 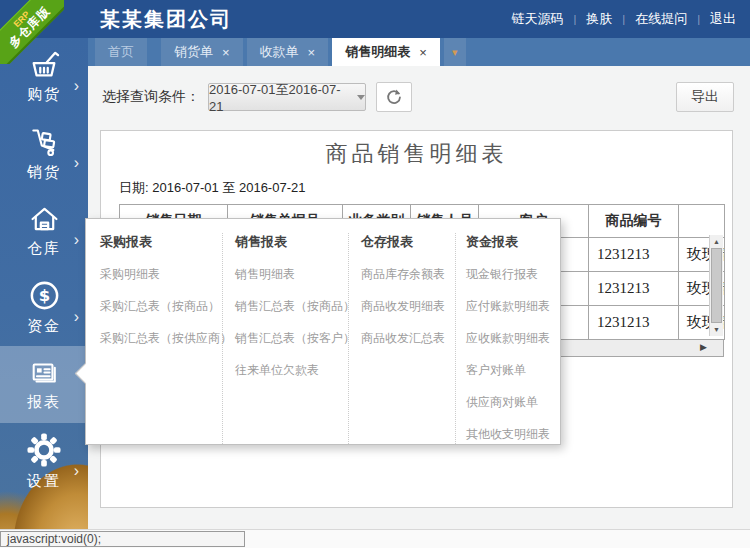 I want to click on menu-item-counterparty-arrears: 往来单位欠款表, so click(x=292, y=370).